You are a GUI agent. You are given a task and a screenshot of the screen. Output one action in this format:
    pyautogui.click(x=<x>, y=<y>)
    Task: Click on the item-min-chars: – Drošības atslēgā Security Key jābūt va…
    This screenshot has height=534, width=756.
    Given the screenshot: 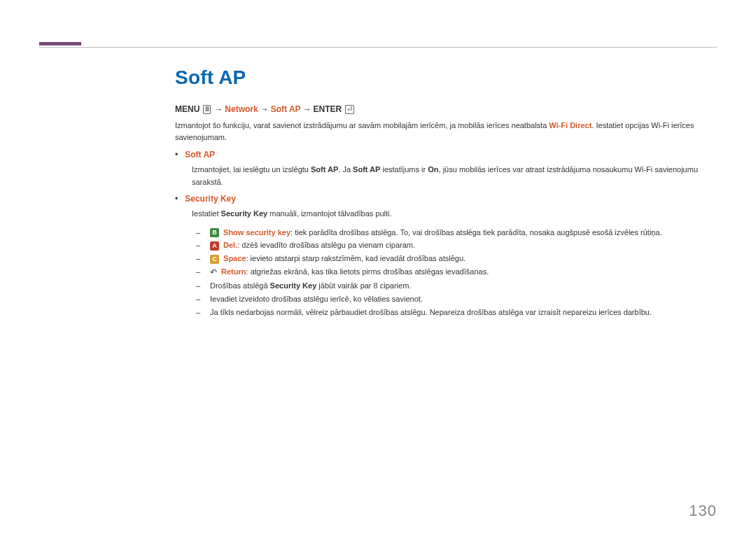 What is the action you would take?
    pyautogui.click(x=456, y=286)
    